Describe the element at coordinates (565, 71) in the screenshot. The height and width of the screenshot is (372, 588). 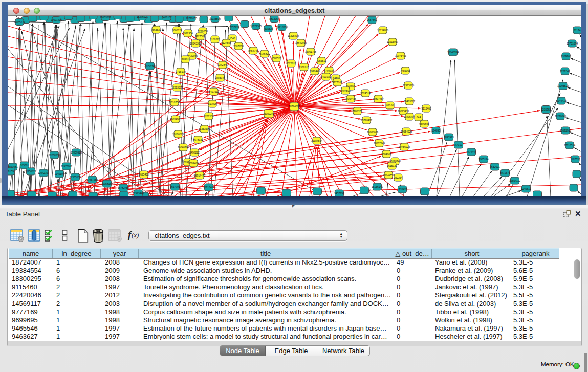
I see `svg-text: 9227342` at that location.